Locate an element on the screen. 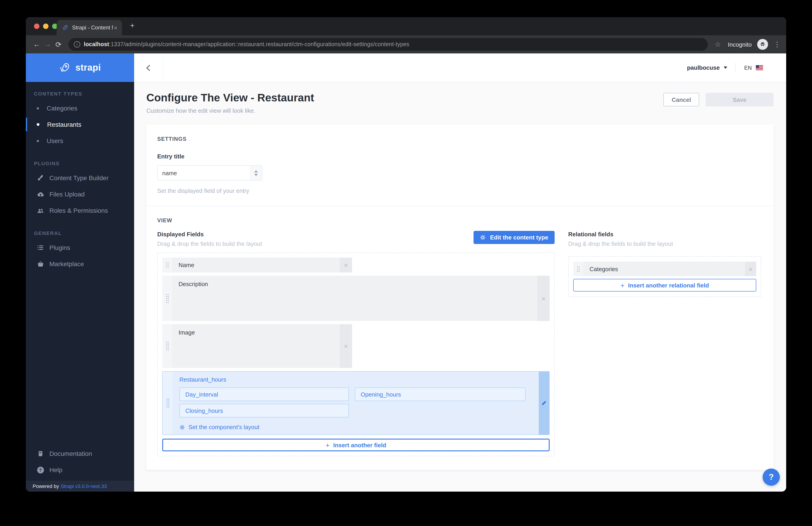 The height and width of the screenshot is (526, 812). back-icon: ← is located at coordinates (37, 44).